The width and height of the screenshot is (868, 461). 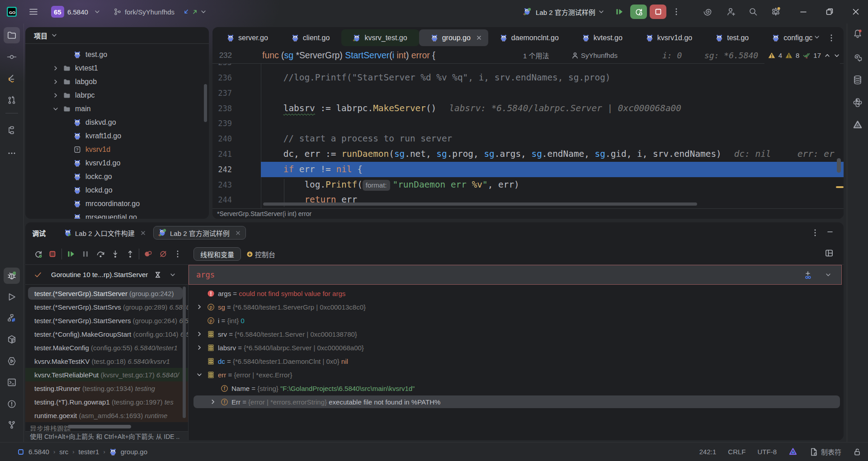 What do you see at coordinates (528, 78) in the screenshot?
I see `code-line-236: 236 //log.Printf("StartServer %d %v %q",…` at bounding box center [528, 78].